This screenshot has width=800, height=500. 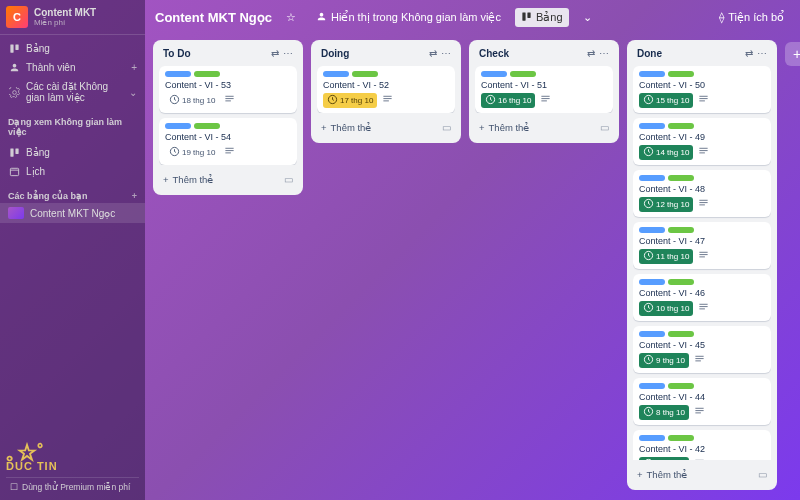 What do you see at coordinates (666, 256) in the screenshot?
I see `due-date-badge: 11 thg 10` at bounding box center [666, 256].